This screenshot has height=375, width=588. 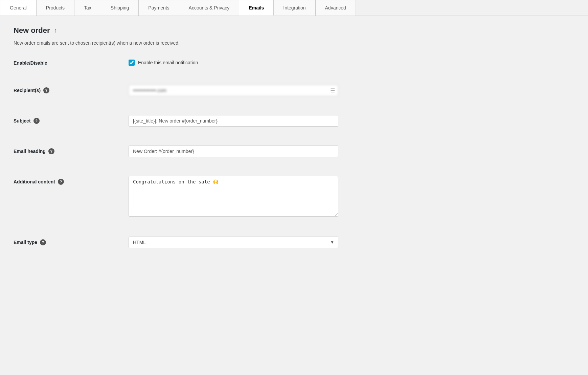 What do you see at coordinates (209, 8) in the screenshot?
I see `tab-accounts-privacy: Accounts & Privacy` at bounding box center [209, 8].